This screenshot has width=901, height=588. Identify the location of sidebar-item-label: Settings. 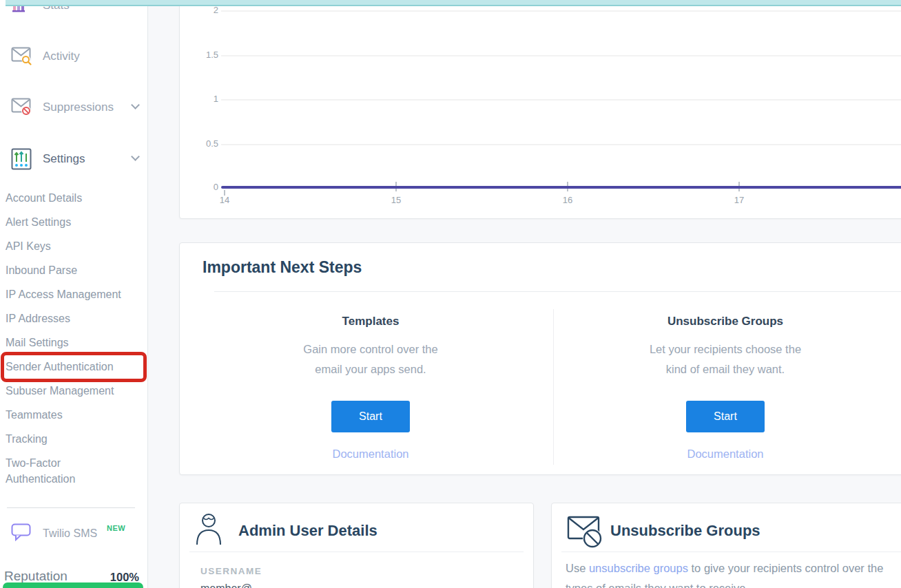
(63, 159).